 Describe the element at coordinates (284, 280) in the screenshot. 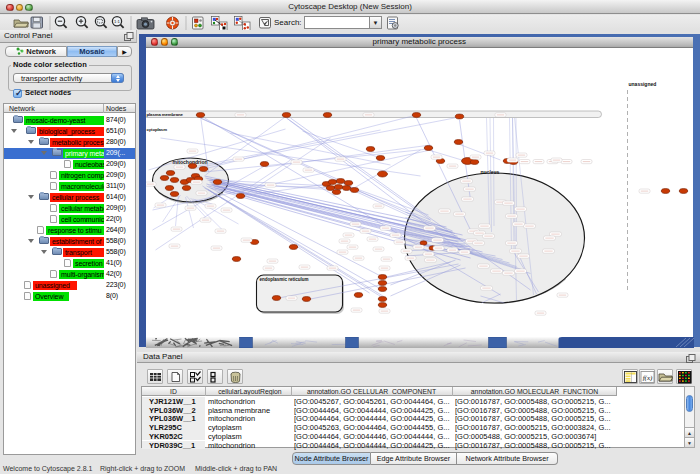

I see `svg-text: endoplasmic reticulum` at that location.